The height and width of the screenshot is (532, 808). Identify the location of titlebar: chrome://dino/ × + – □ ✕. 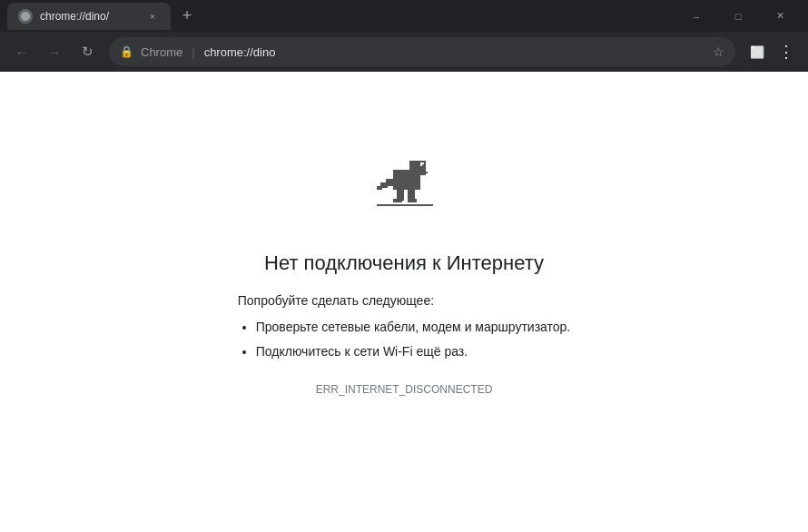
(404, 16).